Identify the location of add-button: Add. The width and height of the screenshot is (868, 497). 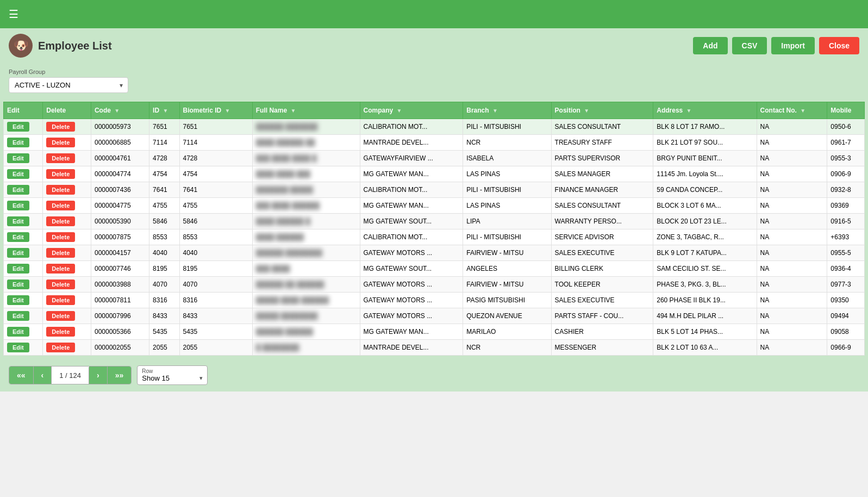
(710, 46).